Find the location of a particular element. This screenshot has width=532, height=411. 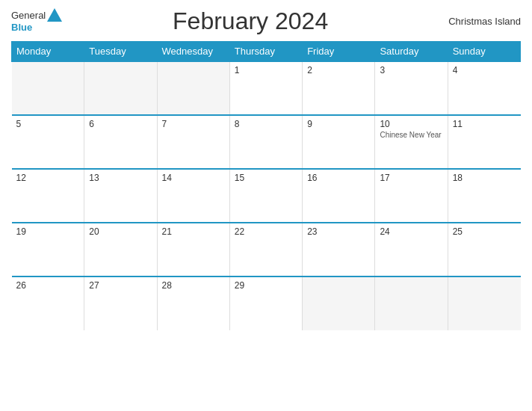

day-number: 27 is located at coordinates (120, 285).